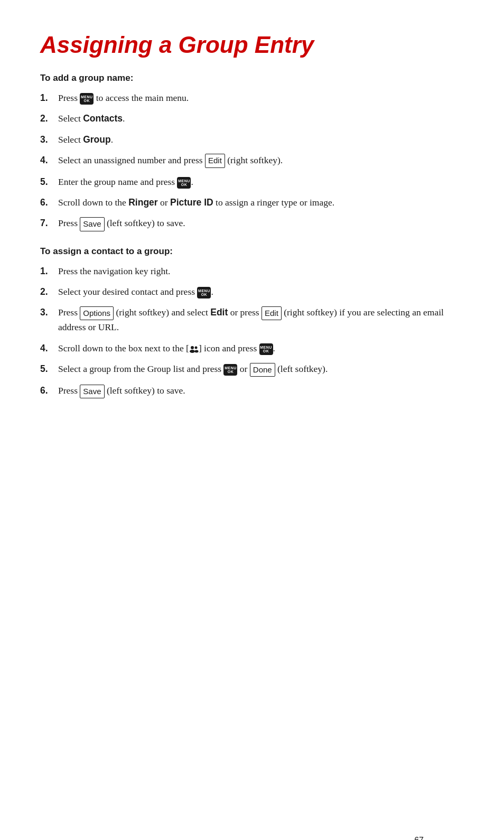 The image size is (504, 840). I want to click on step-2-6: 6. Press Save (left softkey) to save., so click(252, 391).